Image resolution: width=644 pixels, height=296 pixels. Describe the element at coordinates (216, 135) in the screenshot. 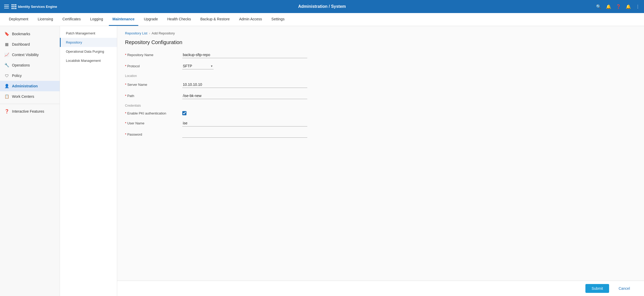

I see `form-row-password: * Password` at that location.